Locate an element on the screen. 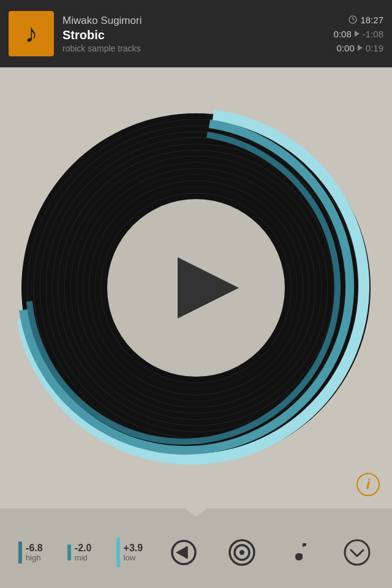 This screenshot has height=588, width=392. chevron-down-icon is located at coordinates (357, 552).